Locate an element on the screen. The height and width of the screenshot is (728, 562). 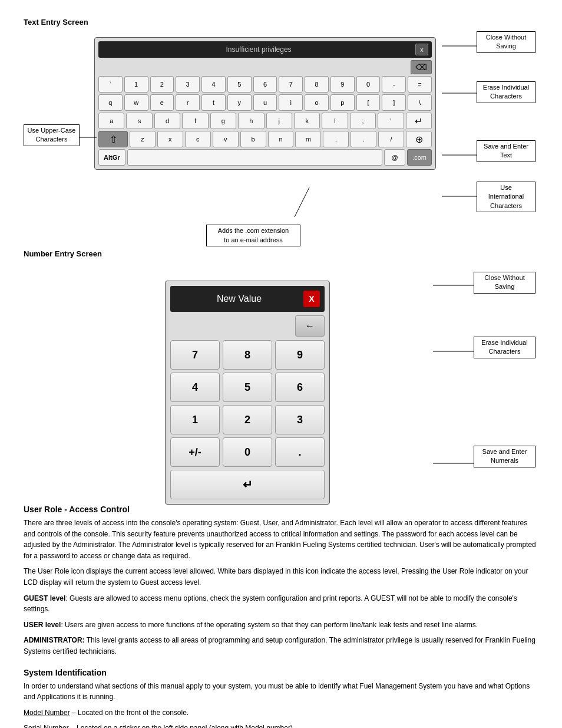
kb-key-f: f is located at coordinates (195, 121).